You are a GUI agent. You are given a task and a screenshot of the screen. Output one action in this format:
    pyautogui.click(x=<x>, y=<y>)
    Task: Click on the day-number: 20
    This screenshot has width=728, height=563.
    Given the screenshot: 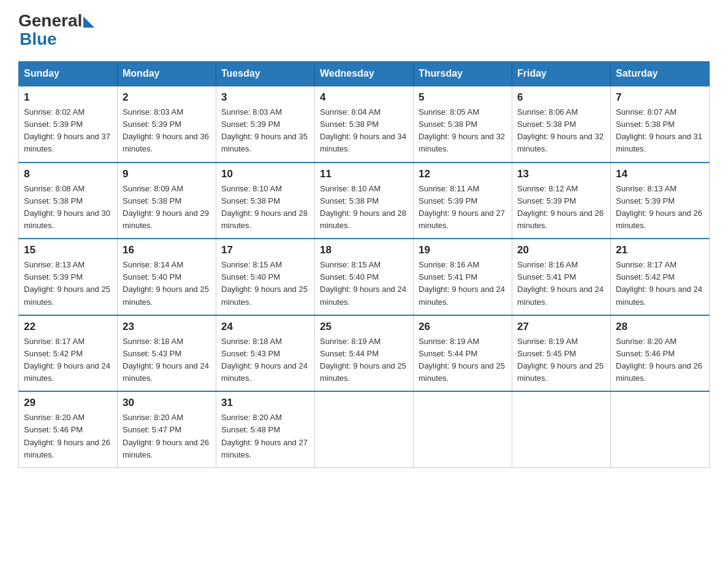 What is the action you would take?
    pyautogui.click(x=561, y=250)
    